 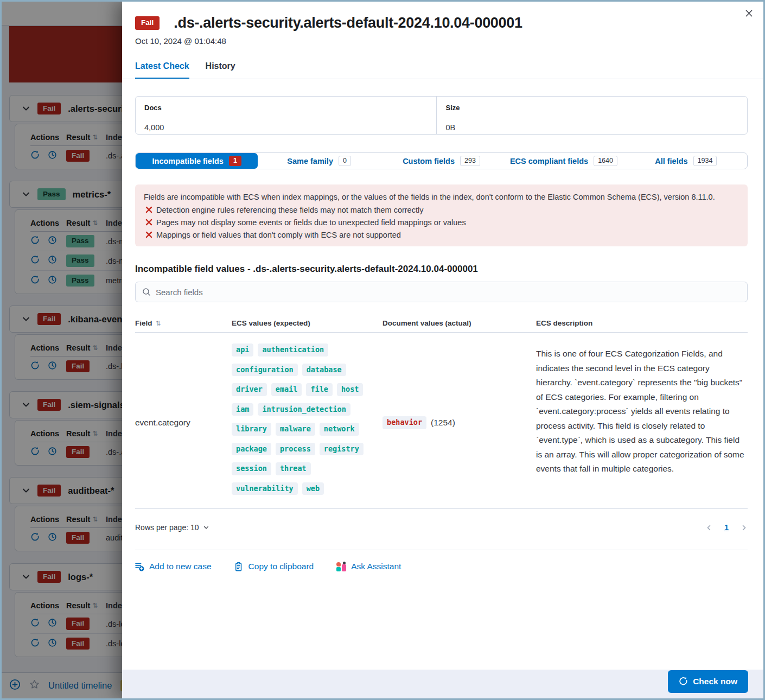 I want to click on tab-custom-fields: Custom fields293, so click(x=442, y=161).